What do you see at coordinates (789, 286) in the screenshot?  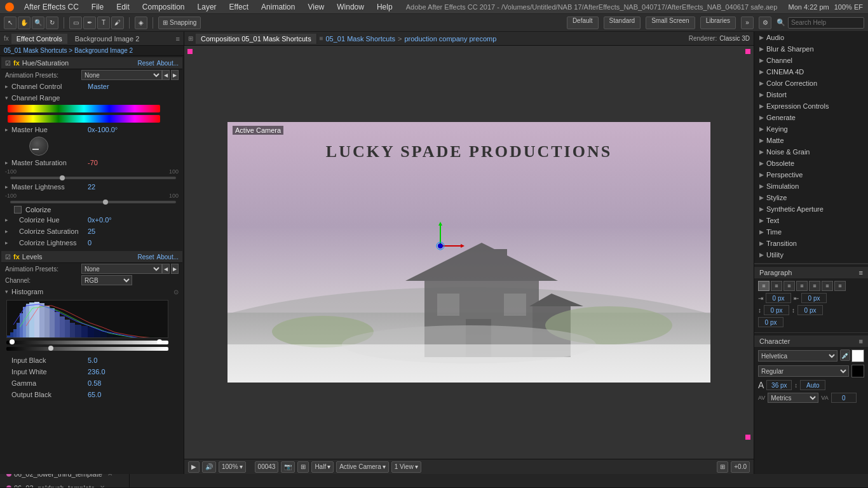 I see `align-right-btn: ≡` at bounding box center [789, 286].